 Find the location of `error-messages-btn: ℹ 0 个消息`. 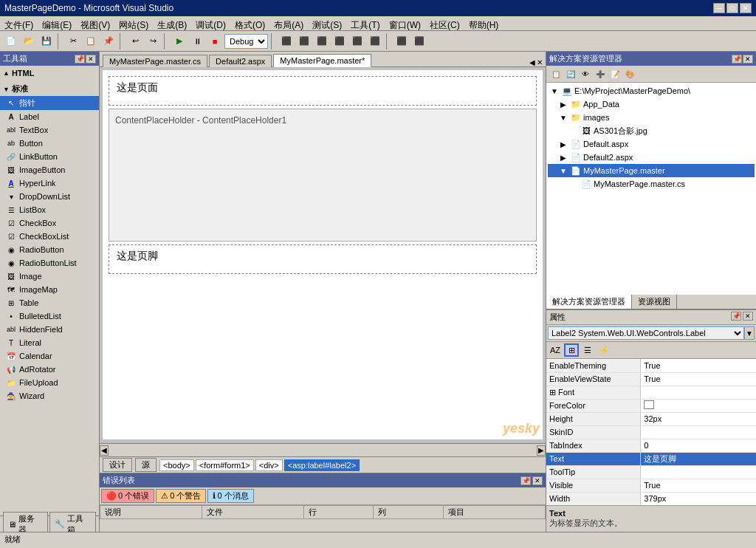

error-messages-btn: ℹ 0 个消息 is located at coordinates (230, 496).